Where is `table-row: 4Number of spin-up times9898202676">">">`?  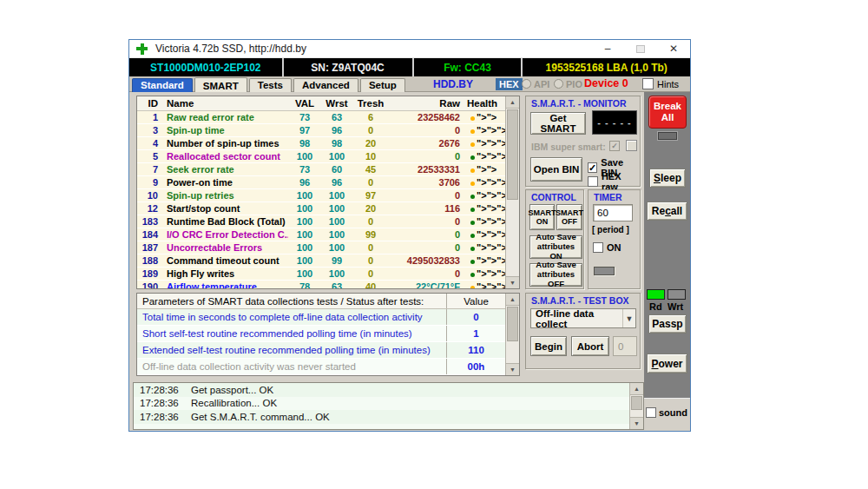 table-row: 4Number of spin-up times9898202676">">"> is located at coordinates (328, 144).